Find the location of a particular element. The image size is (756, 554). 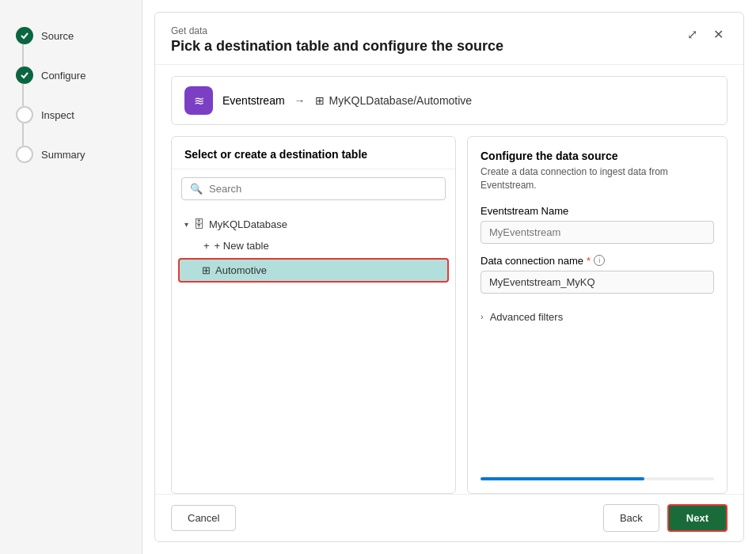

left-panel-header: Select or create a destination table is located at coordinates (313, 154).